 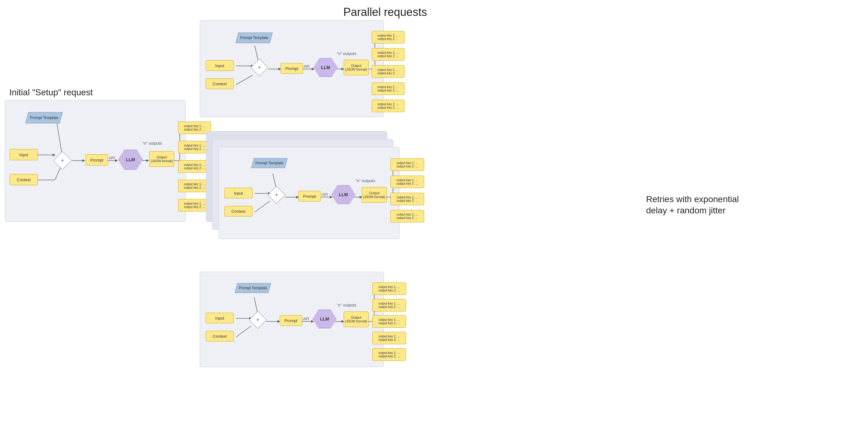 What do you see at coordinates (292, 69) in the screenshot?
I see `parallel-diagram-top: Prompt Template Input Context + Prompt A…` at bounding box center [292, 69].